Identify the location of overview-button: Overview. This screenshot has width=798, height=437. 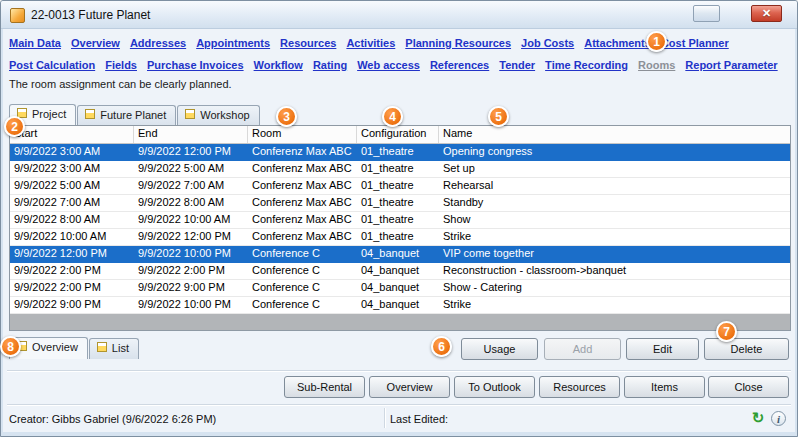
(410, 387).